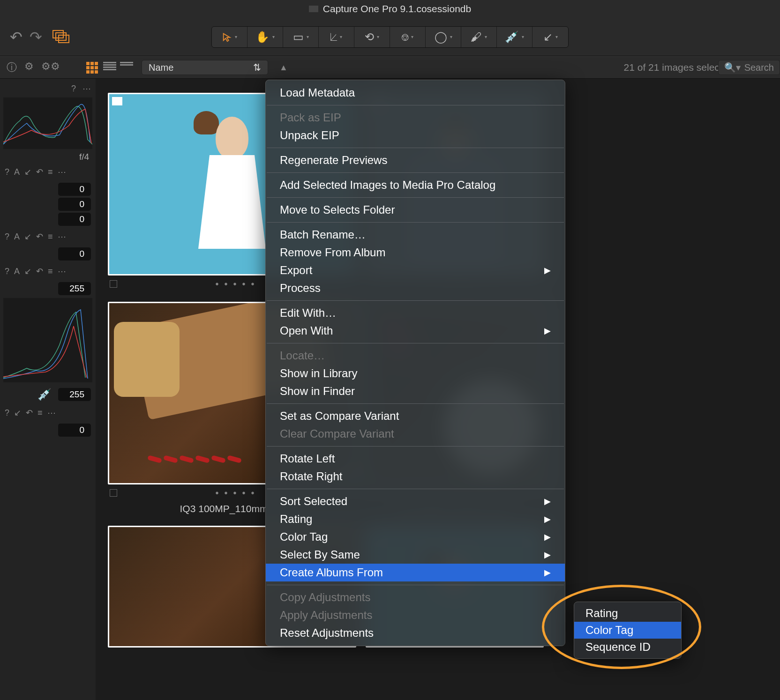 The height and width of the screenshot is (700, 780). I want to click on filmstrip-view-icon, so click(127, 67).